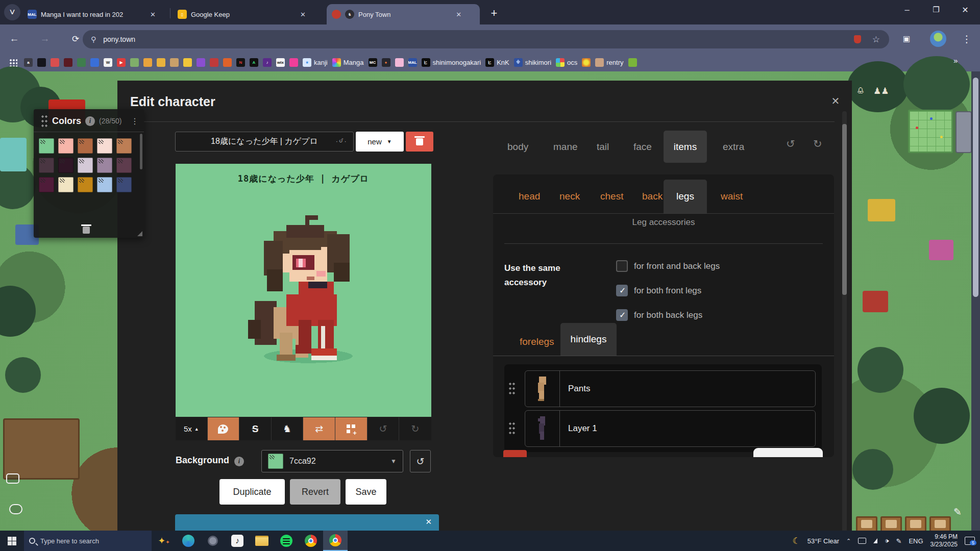 Image resolution: width=980 pixels, height=551 pixels. What do you see at coordinates (936, 10) in the screenshot?
I see `window-maximize-button: ❐` at bounding box center [936, 10].